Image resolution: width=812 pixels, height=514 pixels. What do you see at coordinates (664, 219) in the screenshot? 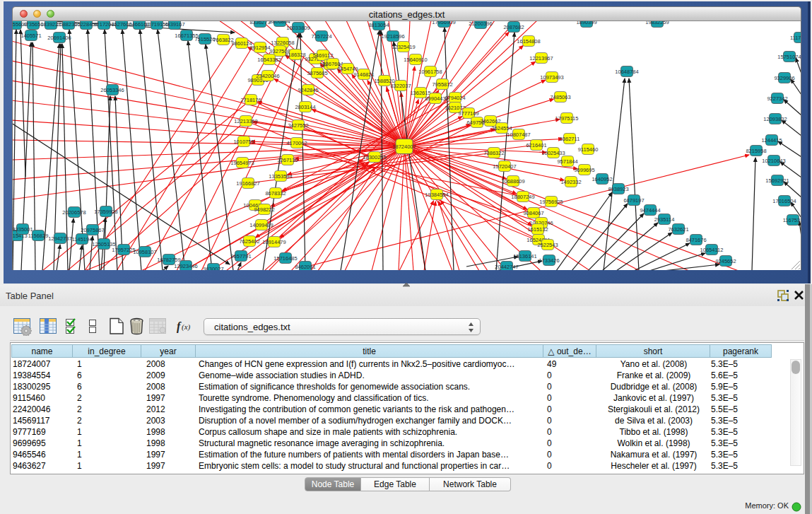
I see `svg-text: 2935114` at bounding box center [664, 219].